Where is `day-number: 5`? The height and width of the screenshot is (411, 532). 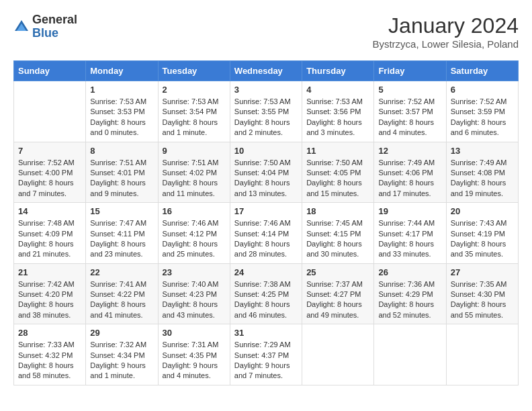
day-number: 5 is located at coordinates (410, 90).